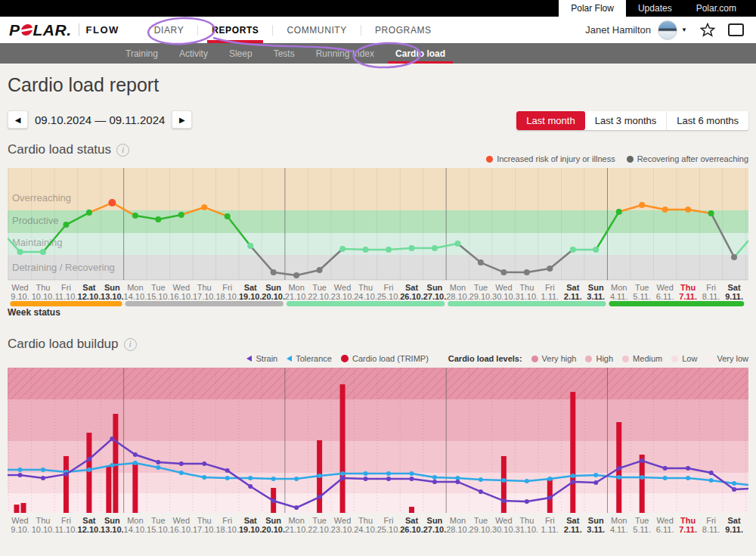  Describe the element at coordinates (319, 297) in the screenshot. I see `svg-text: 22.10.` at that location.